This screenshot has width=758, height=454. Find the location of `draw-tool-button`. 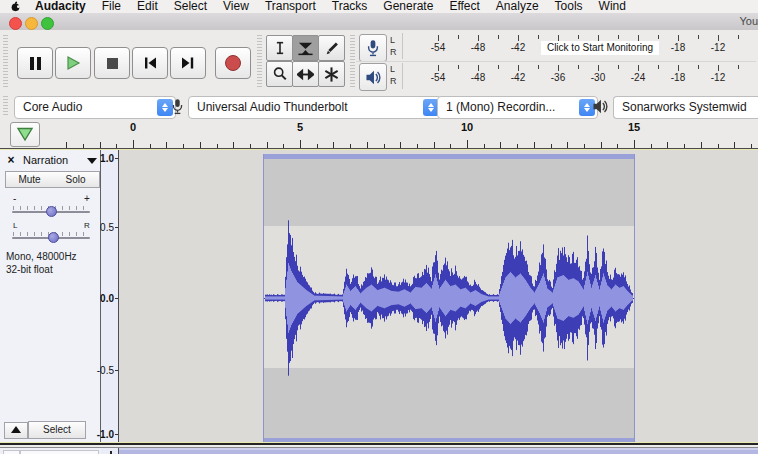

draw-tool-button is located at coordinates (332, 48).